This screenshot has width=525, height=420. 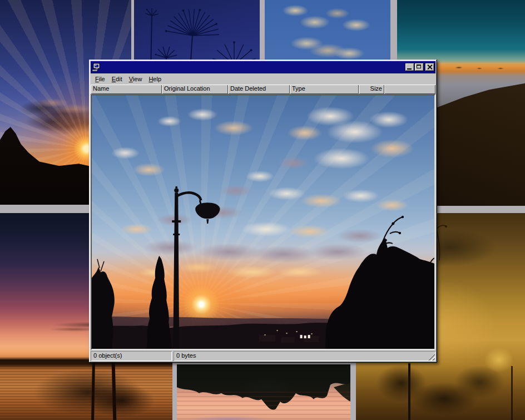 What do you see at coordinates (100, 79) in the screenshot?
I see `menu-item-file: File` at bounding box center [100, 79].